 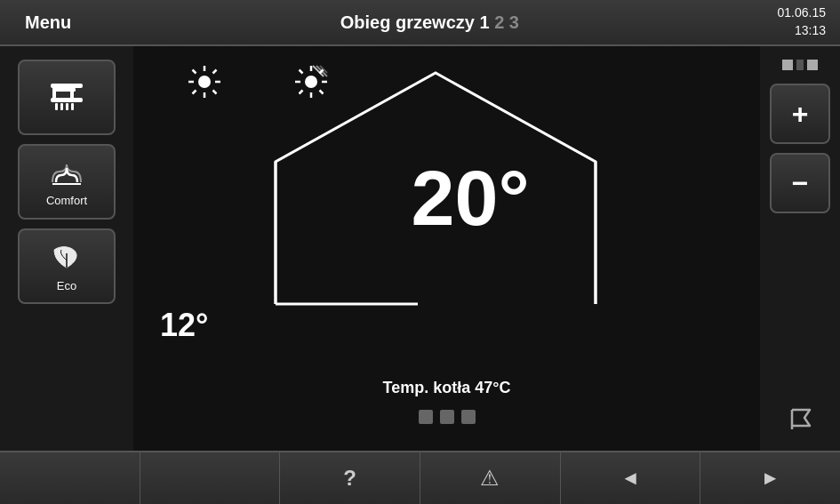 What do you see at coordinates (630, 478) in the screenshot?
I see `back-icon: ◄` at bounding box center [630, 478].